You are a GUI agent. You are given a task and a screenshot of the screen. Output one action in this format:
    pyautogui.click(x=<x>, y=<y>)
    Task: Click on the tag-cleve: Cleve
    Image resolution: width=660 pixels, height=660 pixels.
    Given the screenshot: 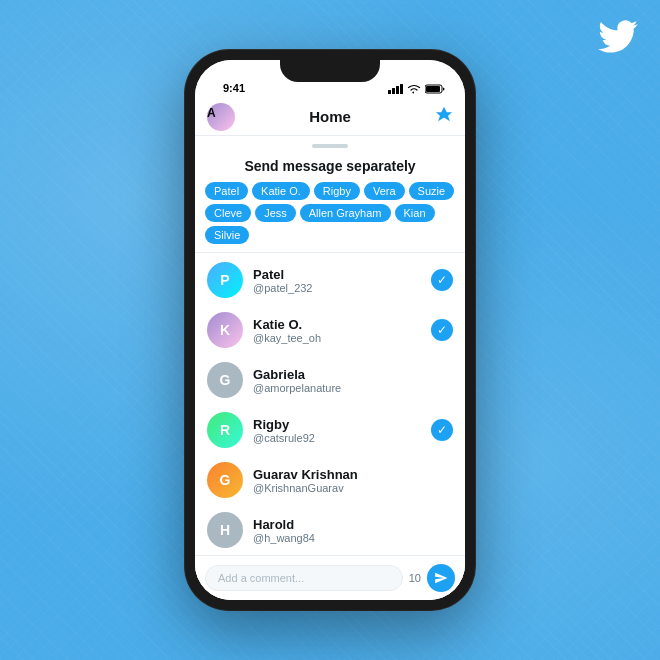 What is the action you would take?
    pyautogui.click(x=228, y=213)
    